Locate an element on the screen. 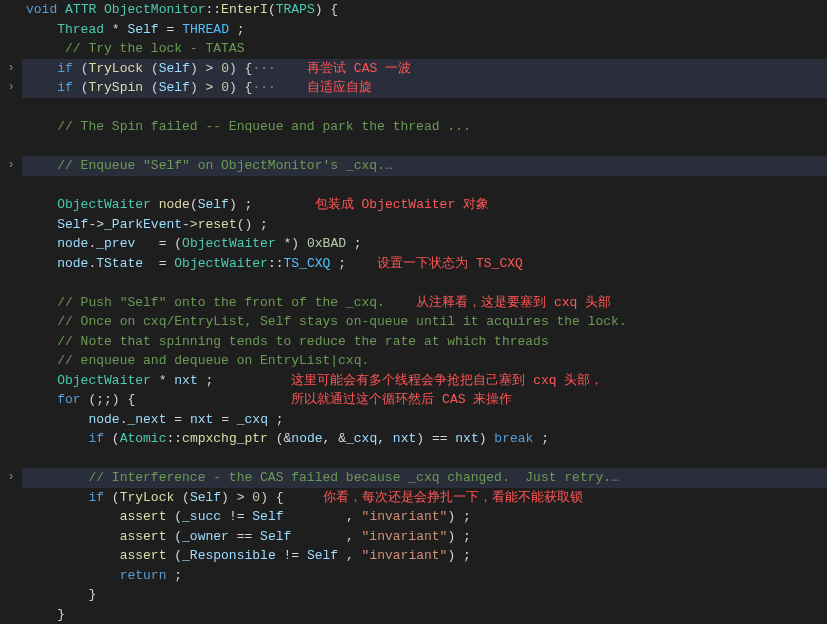 This screenshot has width=827, height=624. annotation: 你看，每次还是会挣扎一下，看能不能获取锁 is located at coordinates (453, 498).